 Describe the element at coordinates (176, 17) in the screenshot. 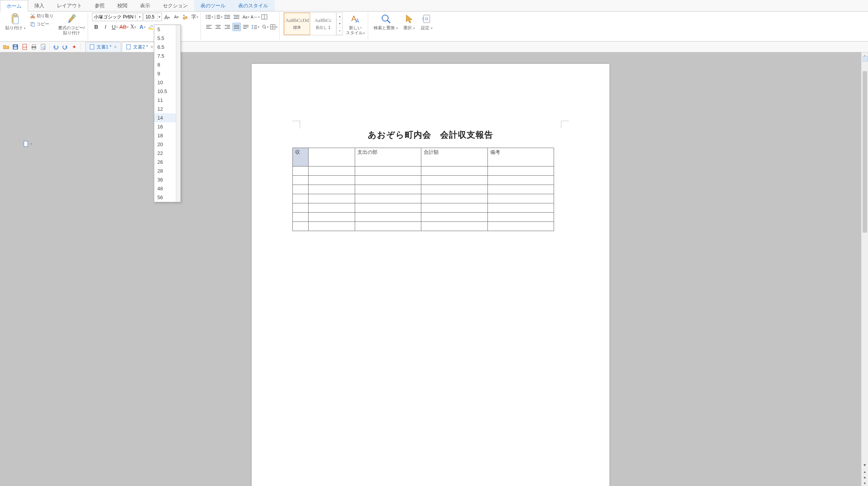

I see `shrink-font-button: A▾` at that location.